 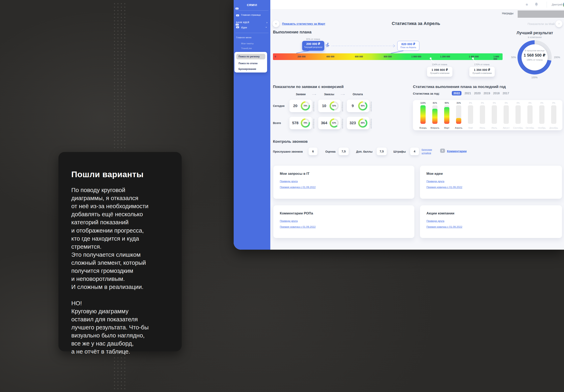 I want to click on card-my-ideas: Мои идеи Приведи друга Премия новичка с …, so click(x=491, y=182).